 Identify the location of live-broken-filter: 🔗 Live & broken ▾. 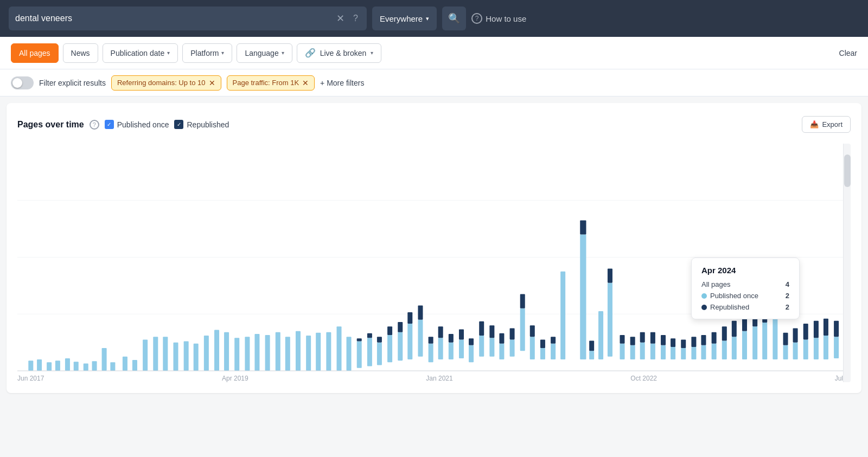
(340, 53).